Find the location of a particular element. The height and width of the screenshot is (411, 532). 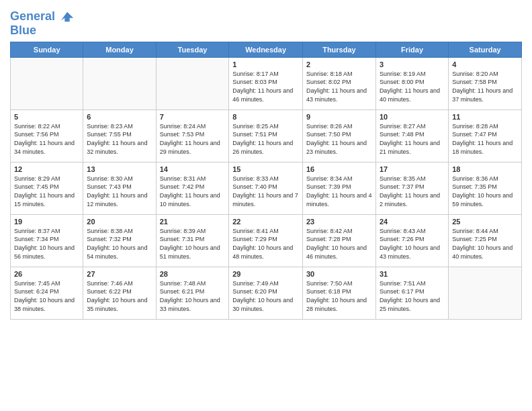

day-header-thursday: Thursday is located at coordinates (339, 50).